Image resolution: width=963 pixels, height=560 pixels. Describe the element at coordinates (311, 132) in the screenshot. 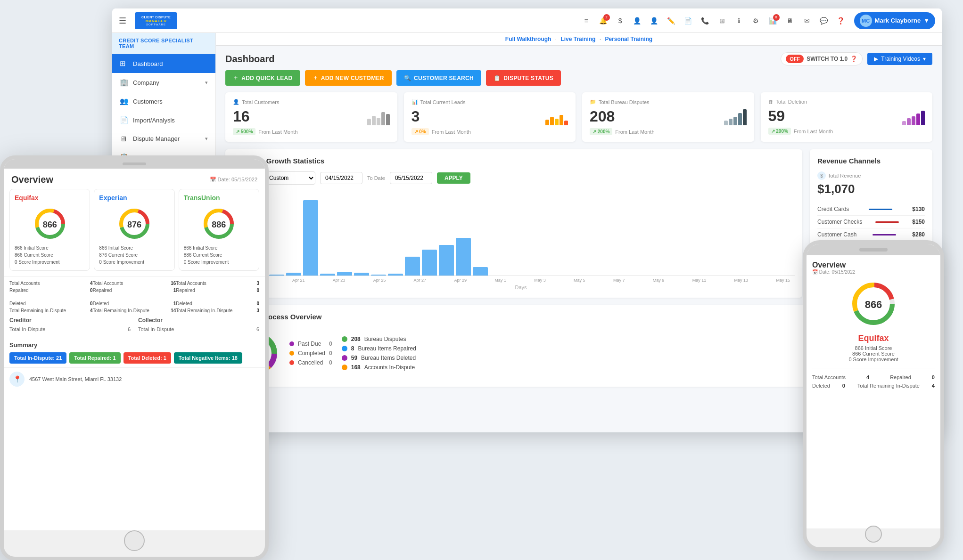

I see `stat-footer-customers: ↗ 500% From Last Month` at that location.